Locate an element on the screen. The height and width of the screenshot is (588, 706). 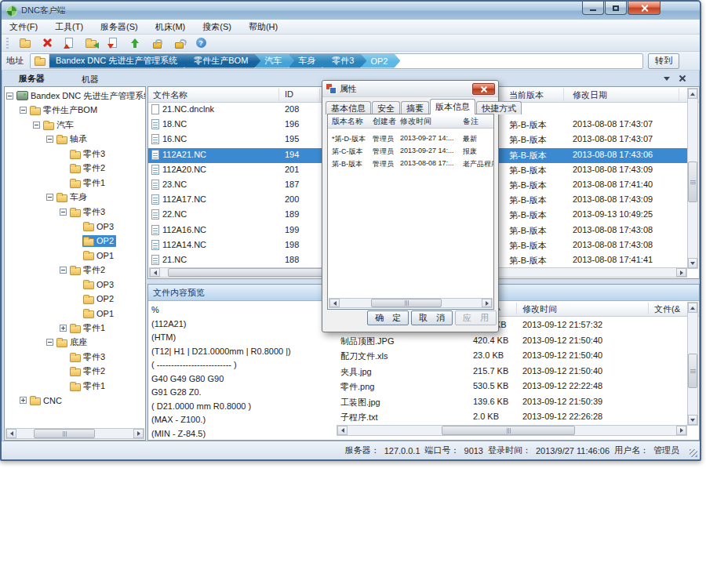
dialog-hscrollbar is located at coordinates (411, 303).